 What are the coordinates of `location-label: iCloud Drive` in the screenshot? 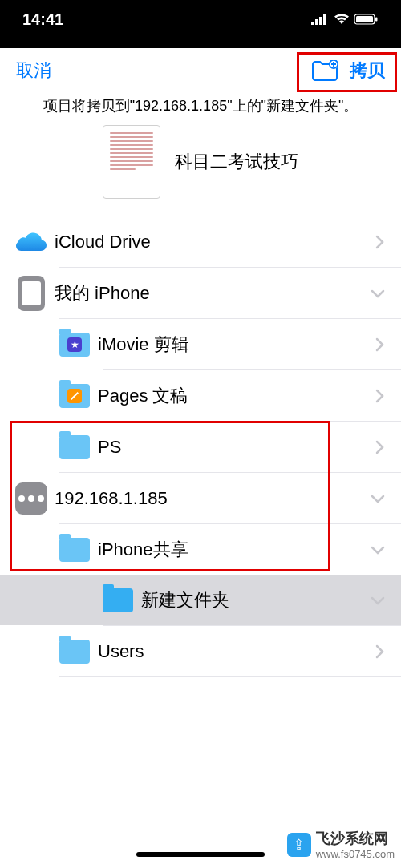 It's located at (213, 242).